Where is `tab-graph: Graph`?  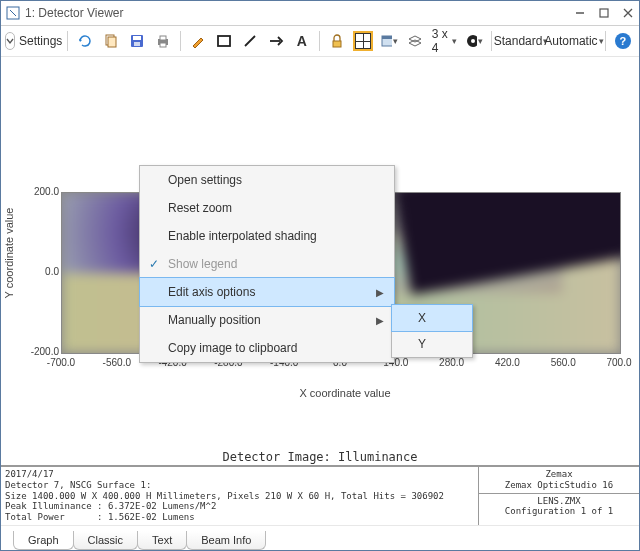 tab-graph: Graph is located at coordinates (44, 540).